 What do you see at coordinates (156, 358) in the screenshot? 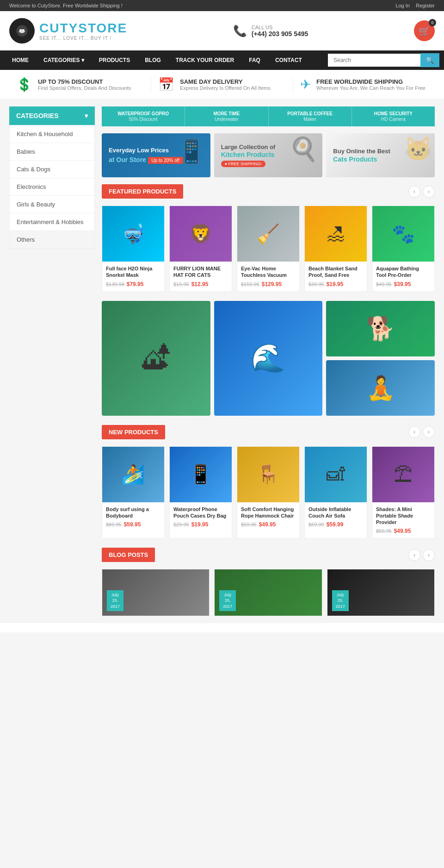
I see `big-image-hammock: 🏕` at bounding box center [156, 358].